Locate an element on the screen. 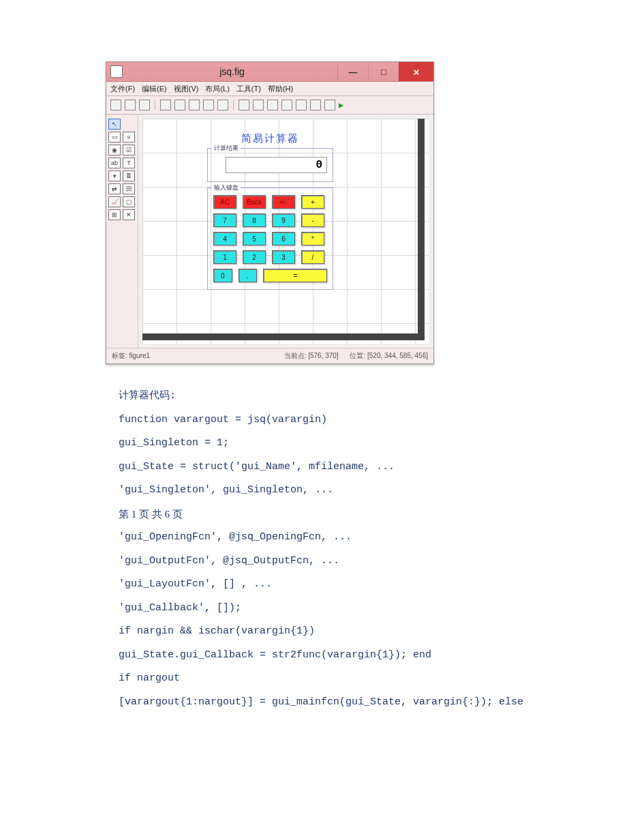  result-display: 0 is located at coordinates (277, 165).